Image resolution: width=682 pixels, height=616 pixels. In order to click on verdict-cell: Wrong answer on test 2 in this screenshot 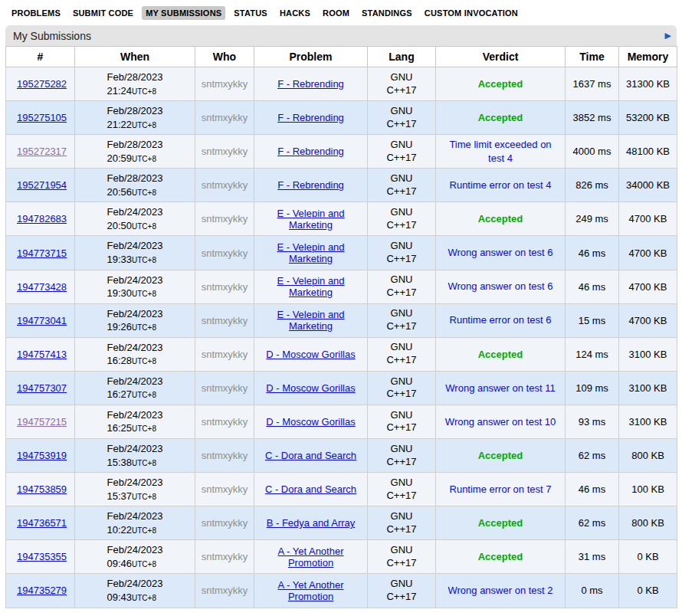, I will do `click(501, 591)`.